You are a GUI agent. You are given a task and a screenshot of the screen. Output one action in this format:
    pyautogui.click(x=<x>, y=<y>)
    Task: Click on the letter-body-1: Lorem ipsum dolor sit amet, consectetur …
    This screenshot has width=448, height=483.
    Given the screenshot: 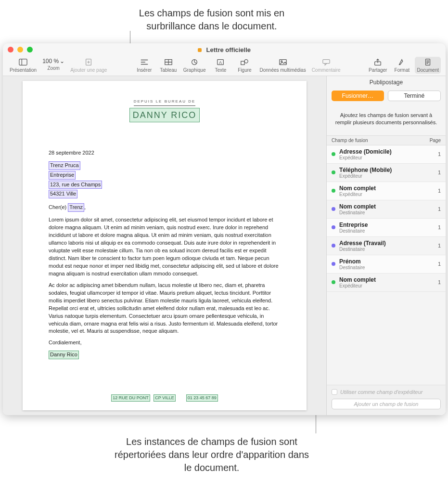 What is the action you would take?
    pyautogui.click(x=165, y=247)
    